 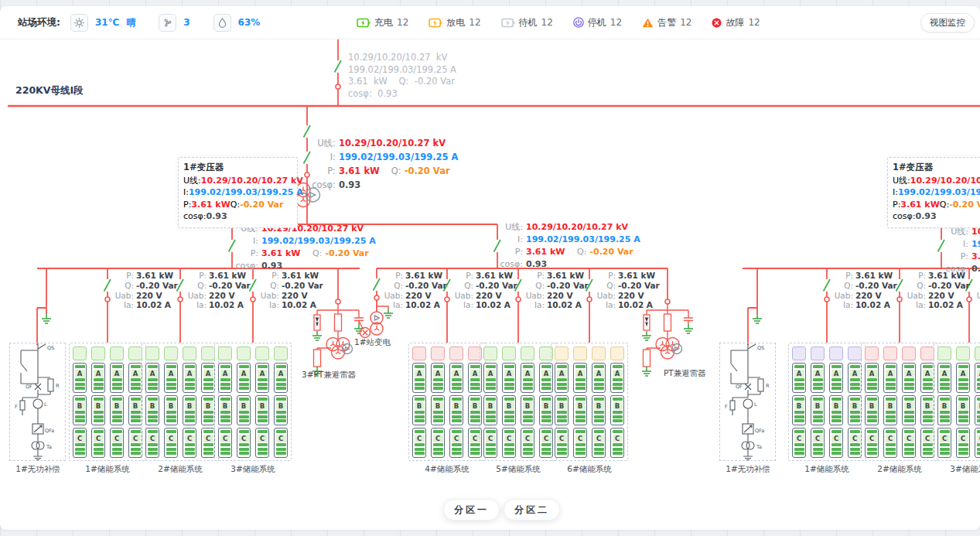 What do you see at coordinates (237, 168) in the screenshot?
I see `transformer-box-title: 1#变压器` at bounding box center [237, 168].